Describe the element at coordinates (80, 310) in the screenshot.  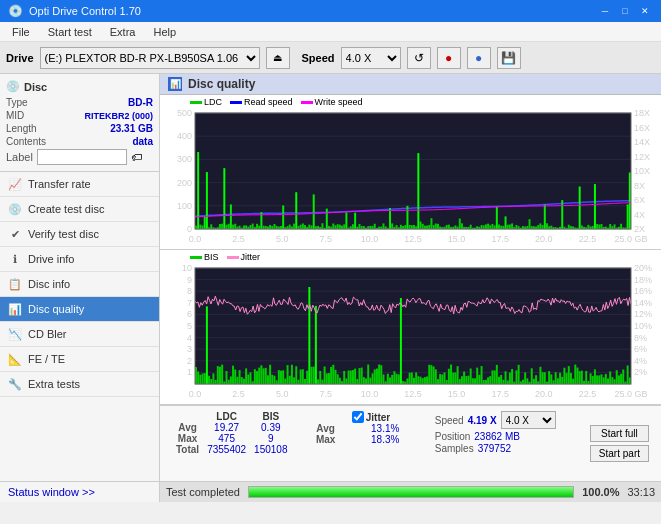
I see `nav-disc-quality: 📊 Disc quality` at that location.